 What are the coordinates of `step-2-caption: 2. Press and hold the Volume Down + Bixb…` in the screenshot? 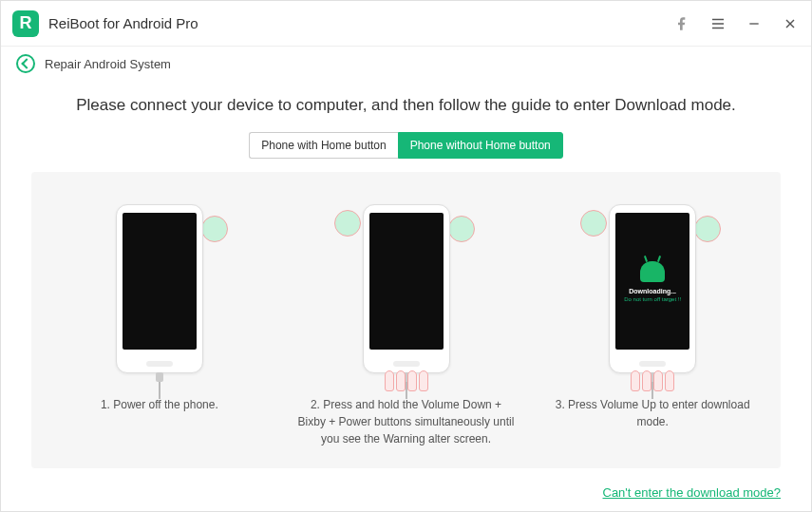 It's located at (406, 422).